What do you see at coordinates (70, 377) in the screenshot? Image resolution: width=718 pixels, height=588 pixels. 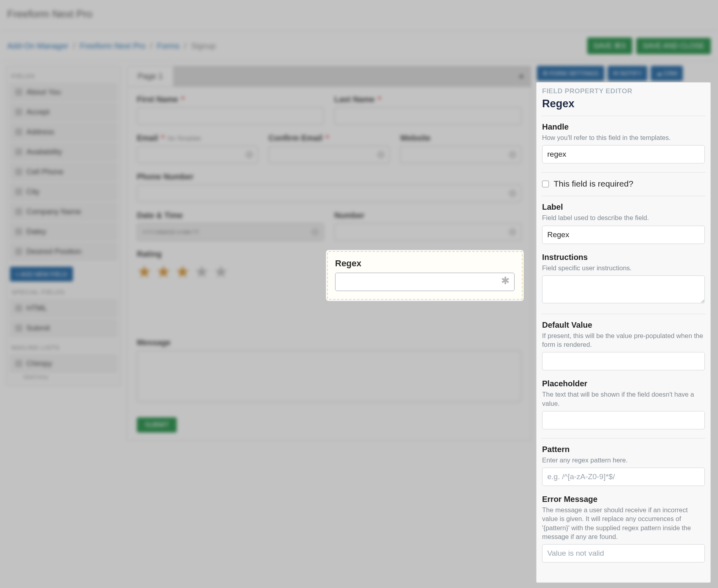 I see `mailing-sublabel: MailChimp` at bounding box center [70, 377].